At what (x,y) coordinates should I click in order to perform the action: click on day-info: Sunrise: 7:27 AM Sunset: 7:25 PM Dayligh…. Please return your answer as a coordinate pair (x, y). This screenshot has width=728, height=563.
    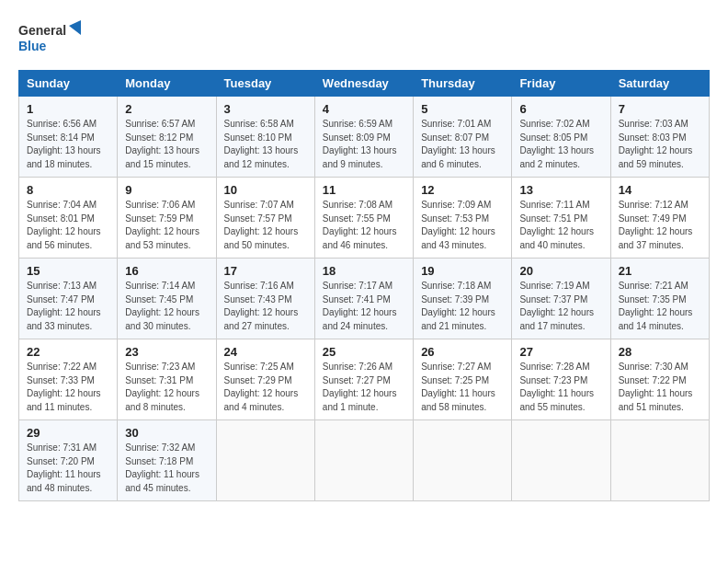
    Looking at the image, I should click on (462, 387).